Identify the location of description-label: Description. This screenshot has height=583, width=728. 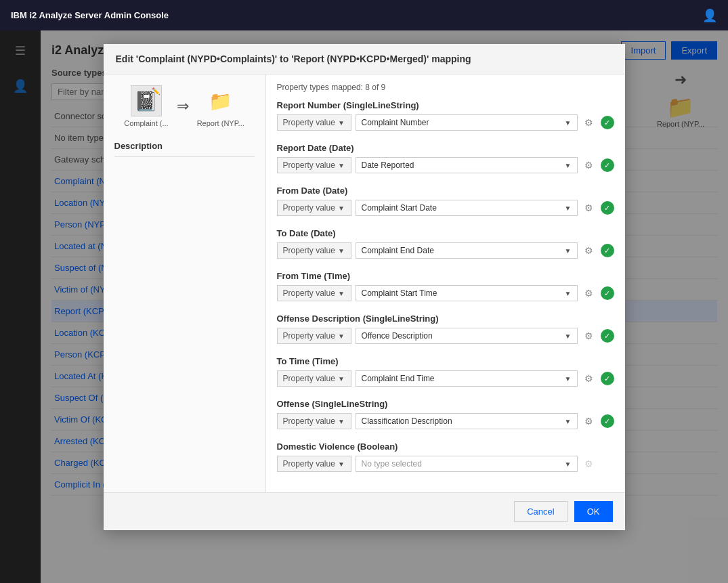
(139, 146).